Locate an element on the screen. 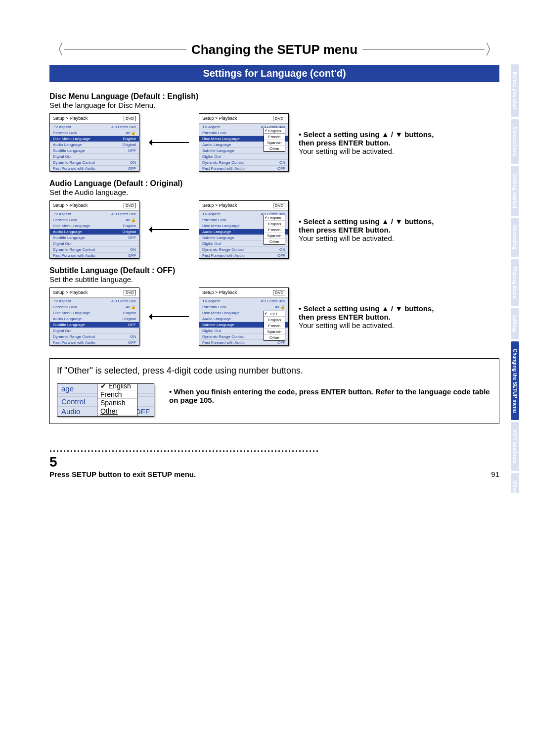 The image size is (534, 756). subtitle-sub: Set the subtitle language. is located at coordinates (274, 279).